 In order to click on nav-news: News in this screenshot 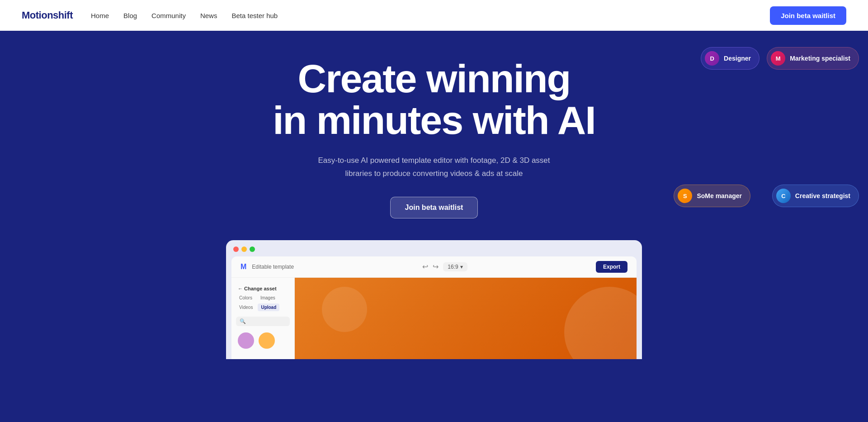, I will do `click(209, 15)`.